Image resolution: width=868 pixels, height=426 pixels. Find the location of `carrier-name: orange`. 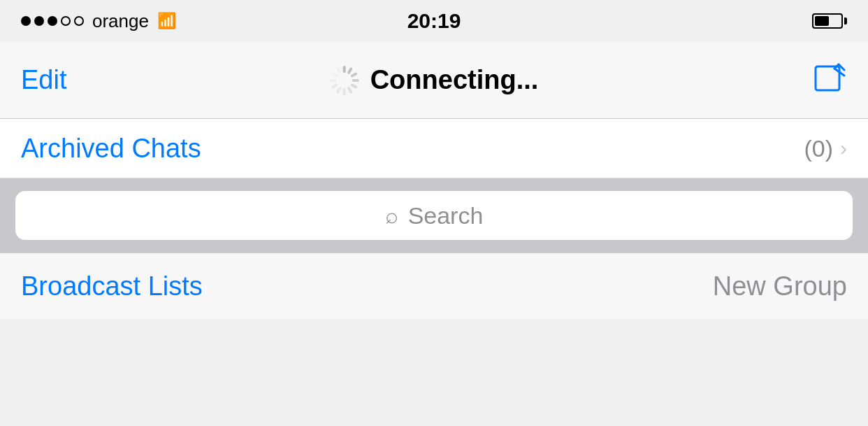

carrier-name: orange is located at coordinates (120, 21).